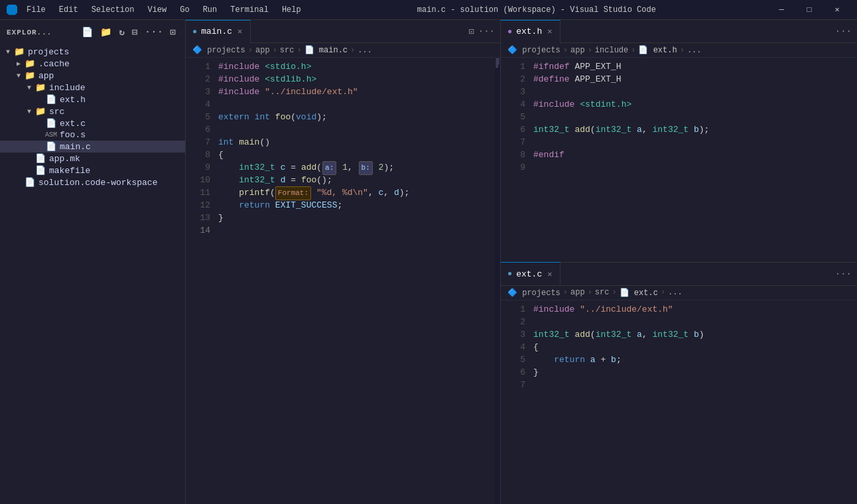 The image size is (857, 504). I want to click on bc-rb-src: src, so click(602, 292).